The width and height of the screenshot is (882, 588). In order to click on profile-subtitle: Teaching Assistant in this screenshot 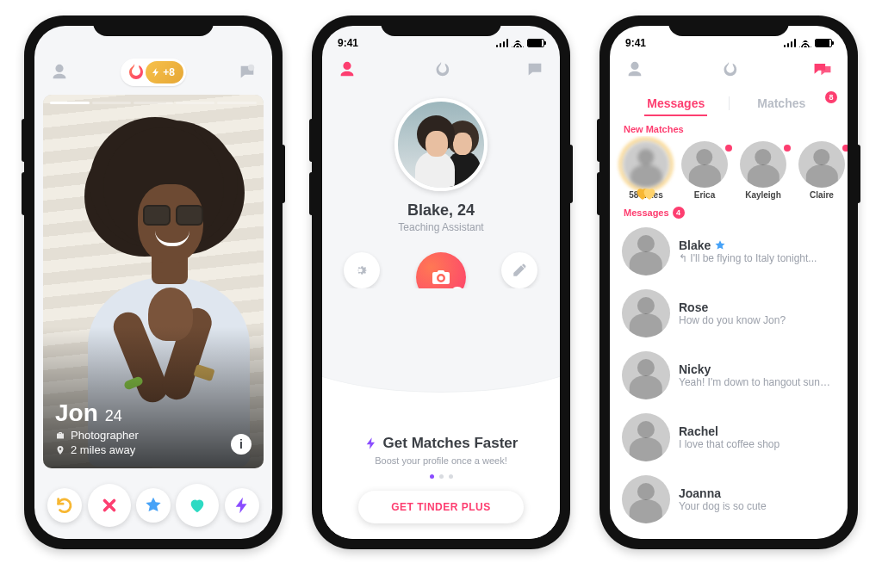, I will do `click(441, 227)`.